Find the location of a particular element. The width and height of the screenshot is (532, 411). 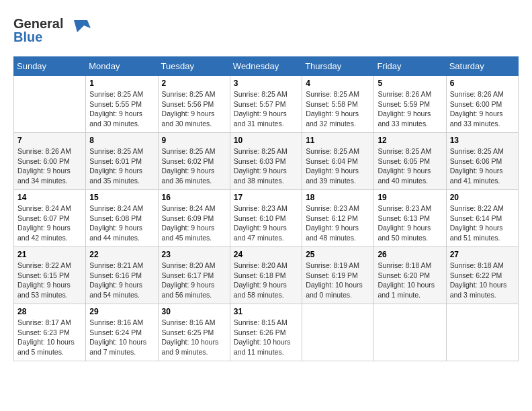

calendar-day-cell: 15Sunrise: 8:24 AMSunset: 6:08 PMDayligh… is located at coordinates (122, 219).